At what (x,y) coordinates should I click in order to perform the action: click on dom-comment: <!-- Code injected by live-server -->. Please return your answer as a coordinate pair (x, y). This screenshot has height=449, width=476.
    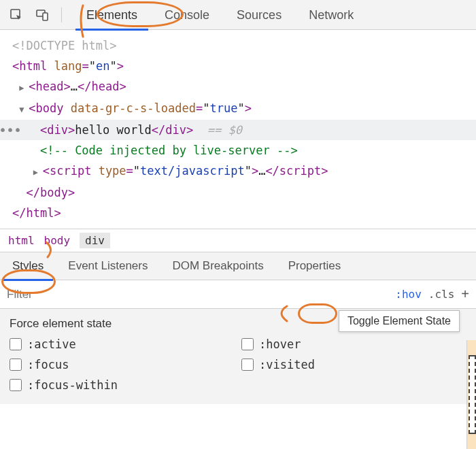
    Looking at the image, I should click on (244, 150).